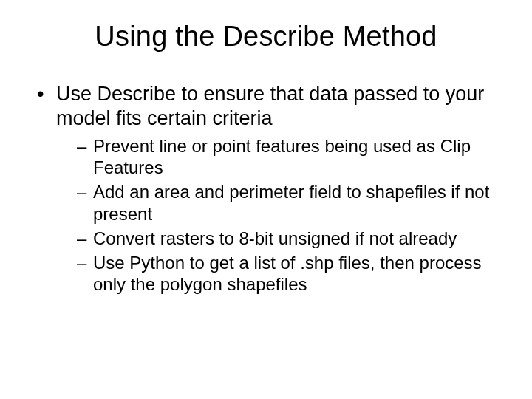 Image resolution: width=532 pixels, height=399 pixels. I want to click on list-item: Use Python to get a list of .shp files, …, so click(290, 273).